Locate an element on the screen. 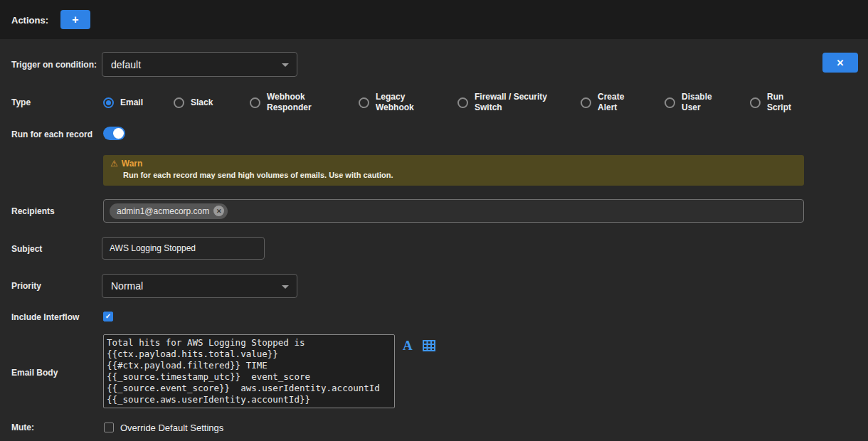 The width and height of the screenshot is (868, 441). font-style-icon: A is located at coordinates (408, 346).